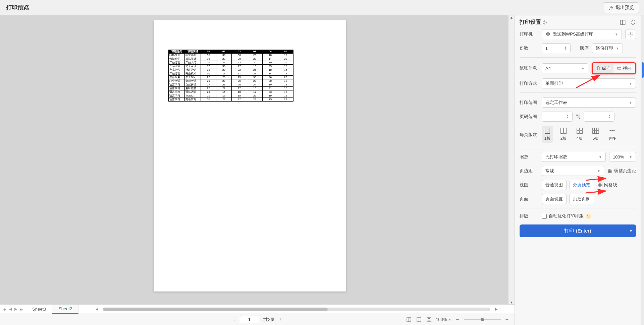 This screenshot has height=325, width=644. Describe the element at coordinates (255, 52) in the screenshot. I see `table-header: 03` at that location.